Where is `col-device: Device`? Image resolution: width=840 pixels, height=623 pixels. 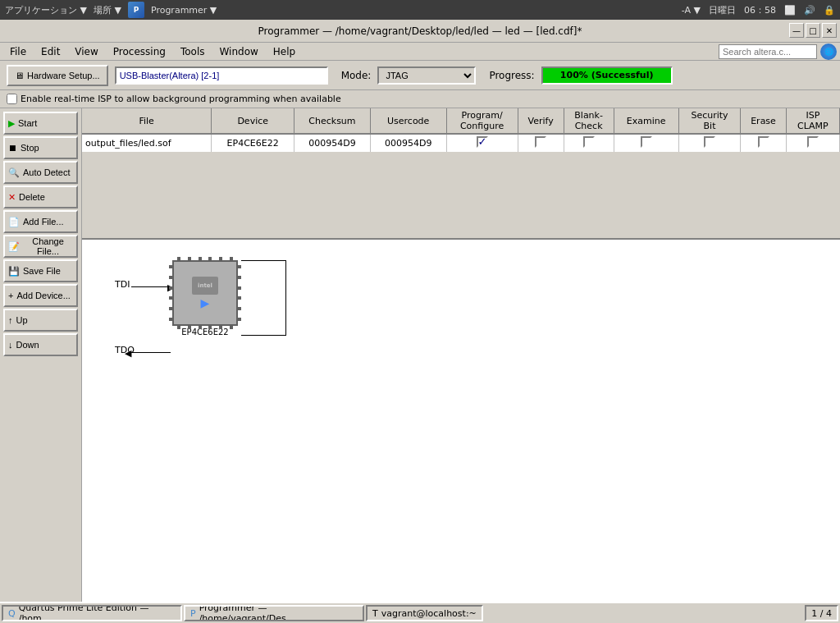
col-device: Device is located at coordinates (253, 121).